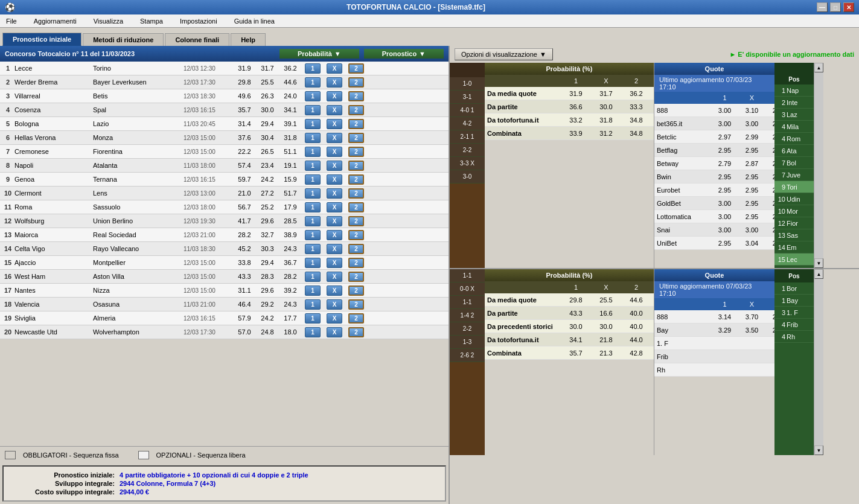 This screenshot has height=504, width=859. I want to click on menu-file: File, so click(11, 21).